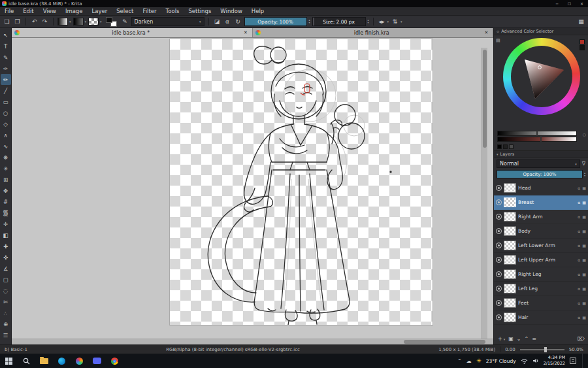 The image size is (588, 368). What do you see at coordinates (26, 361) in the screenshot?
I see `search-button` at bounding box center [26, 361].